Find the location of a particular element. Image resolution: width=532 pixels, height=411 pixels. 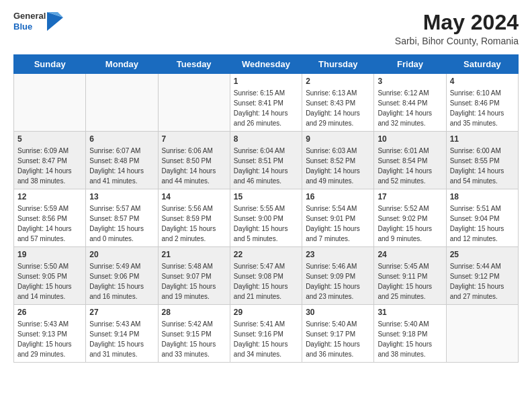

day-number: 23 is located at coordinates (338, 255).